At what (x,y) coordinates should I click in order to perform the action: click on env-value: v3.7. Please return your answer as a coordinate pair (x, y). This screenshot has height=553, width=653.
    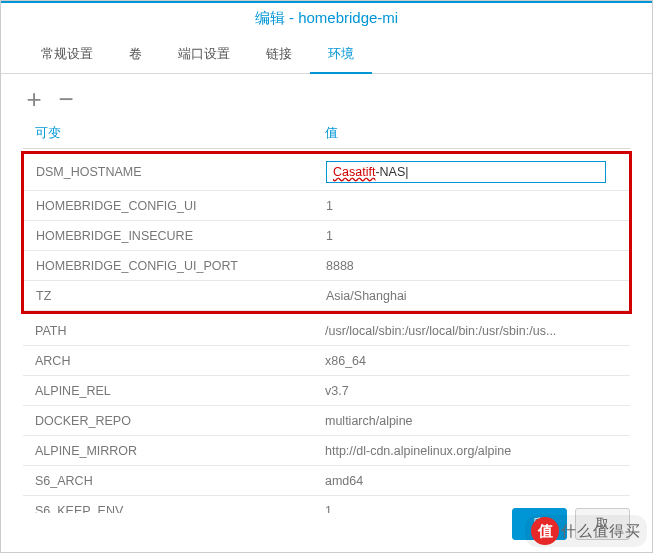
    Looking at the image, I should click on (472, 391).